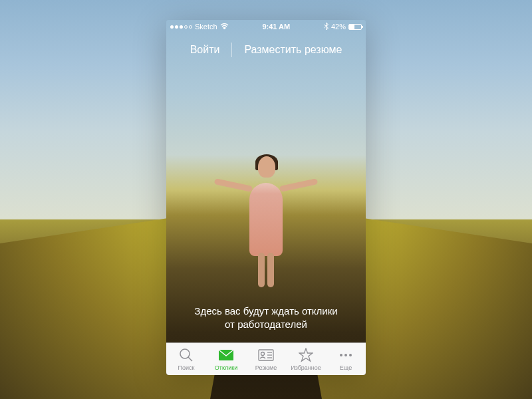 This screenshot has height=399, width=532. What do you see at coordinates (306, 355) in the screenshot?
I see `star-icon` at bounding box center [306, 355].